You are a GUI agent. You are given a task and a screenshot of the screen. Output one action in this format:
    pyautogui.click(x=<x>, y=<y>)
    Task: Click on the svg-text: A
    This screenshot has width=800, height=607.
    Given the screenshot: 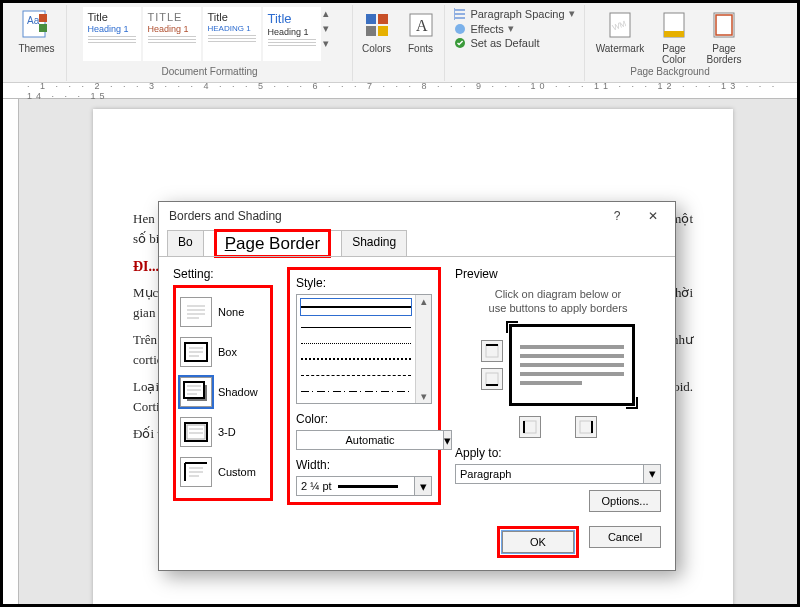 What is the action you would take?
    pyautogui.click(x=422, y=26)
    